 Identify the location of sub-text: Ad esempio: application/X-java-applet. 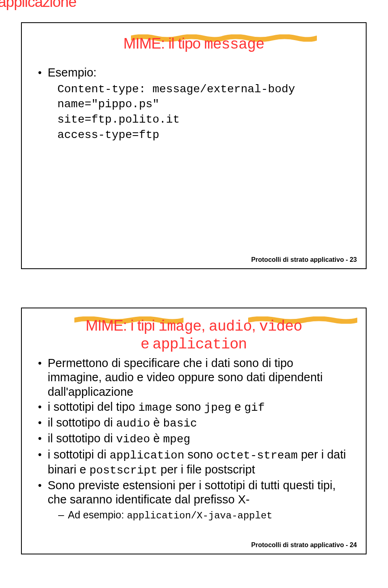
(170, 515).